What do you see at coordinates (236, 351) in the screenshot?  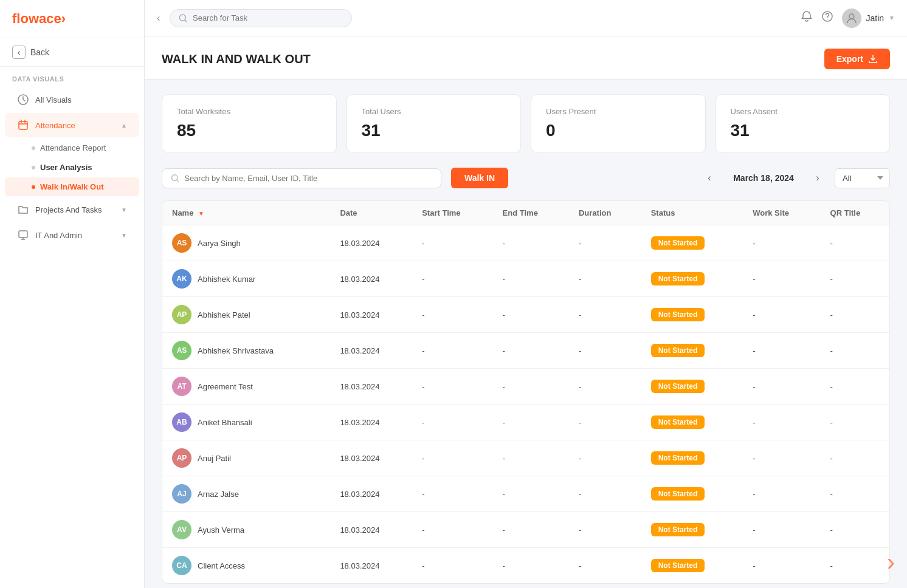 I see `user-name: Abhishek Shrivastava` at bounding box center [236, 351].